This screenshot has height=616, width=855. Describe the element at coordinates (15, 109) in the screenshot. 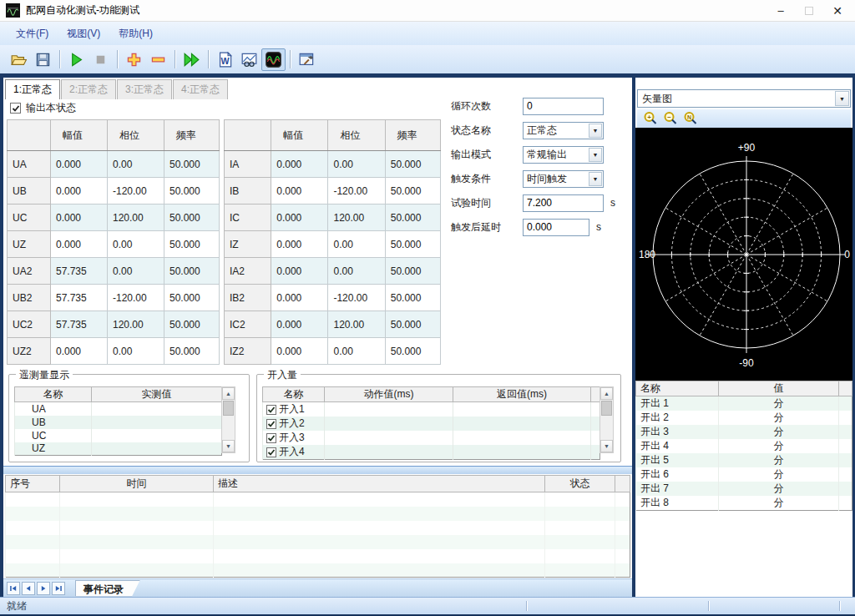

I see `output-state-checkbox` at that location.